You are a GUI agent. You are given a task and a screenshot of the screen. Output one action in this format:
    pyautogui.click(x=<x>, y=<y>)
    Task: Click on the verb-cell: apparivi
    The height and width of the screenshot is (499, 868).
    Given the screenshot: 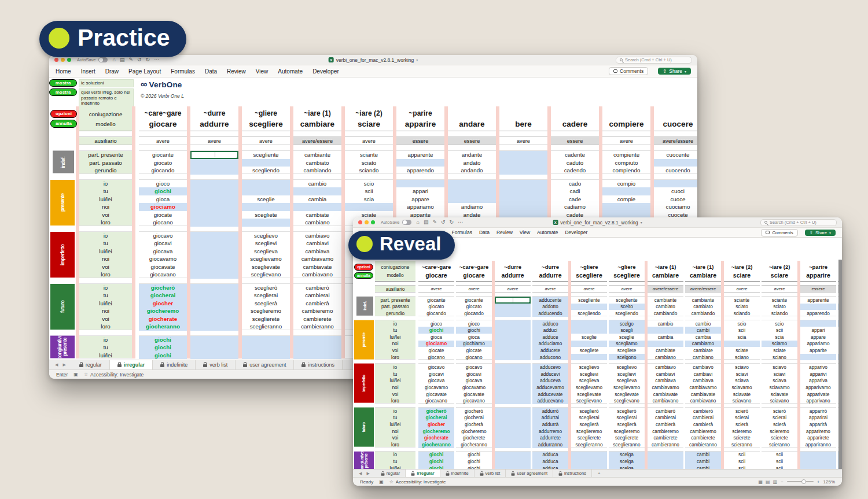 What is the action you would take?
    pyautogui.click(x=818, y=374)
    